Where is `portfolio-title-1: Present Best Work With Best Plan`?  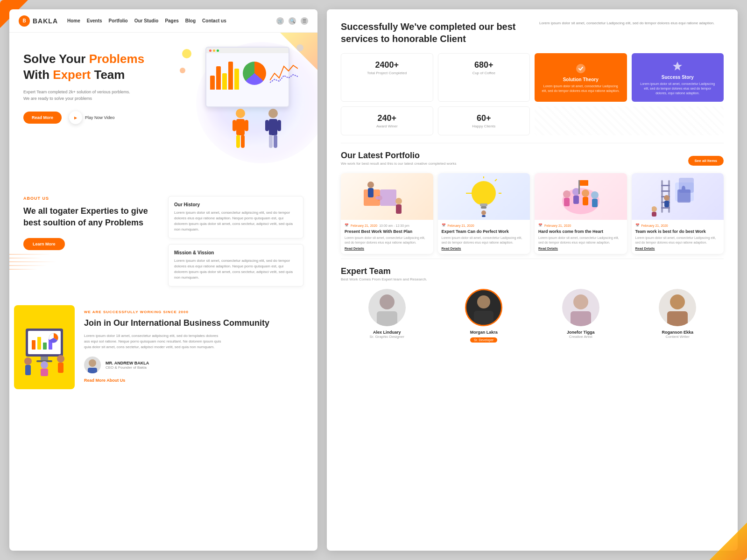 portfolio-title-1: Present Best Work With Best Plan is located at coordinates (387, 231).